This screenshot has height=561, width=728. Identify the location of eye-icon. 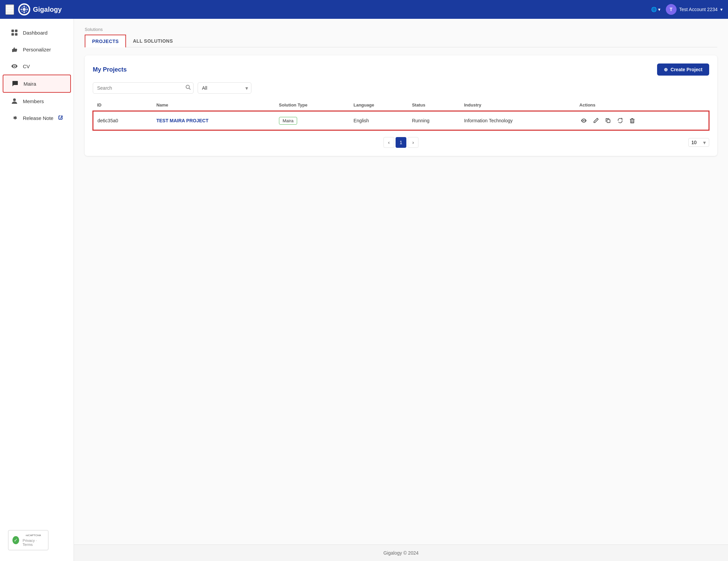
(14, 66).